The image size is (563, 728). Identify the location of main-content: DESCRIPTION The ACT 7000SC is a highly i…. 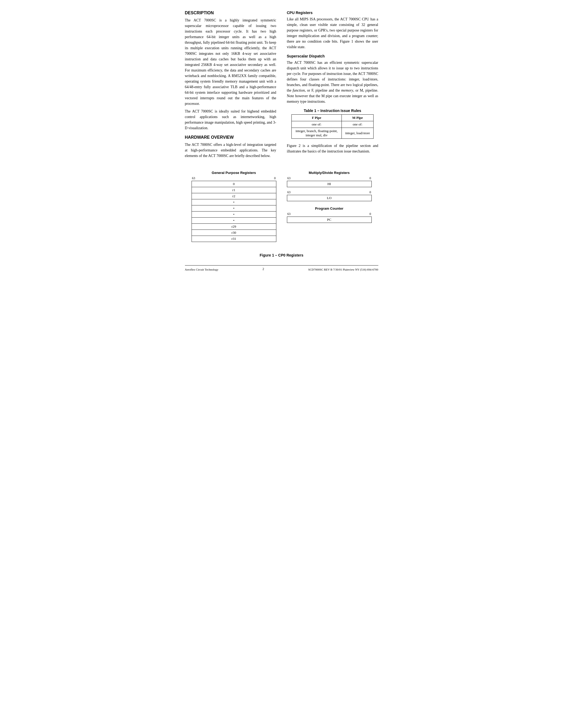
(282, 87).